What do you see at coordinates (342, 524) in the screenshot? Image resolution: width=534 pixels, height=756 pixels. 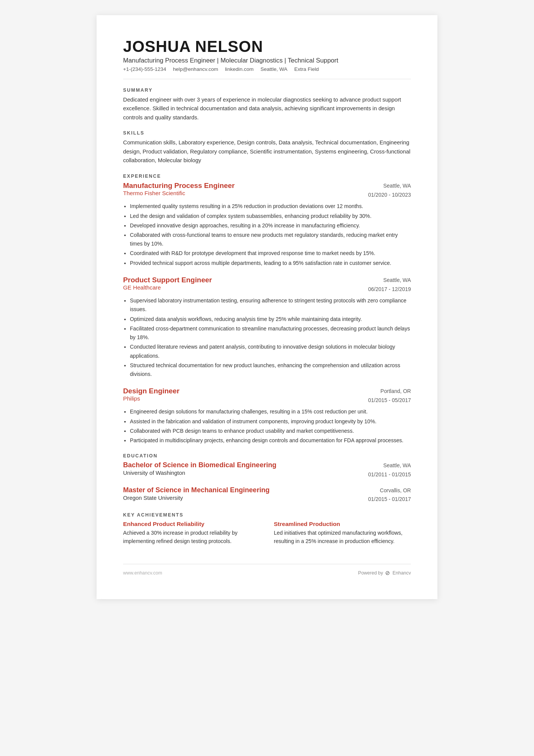 I see `achievement-title-2: Streamlined Production` at bounding box center [342, 524].